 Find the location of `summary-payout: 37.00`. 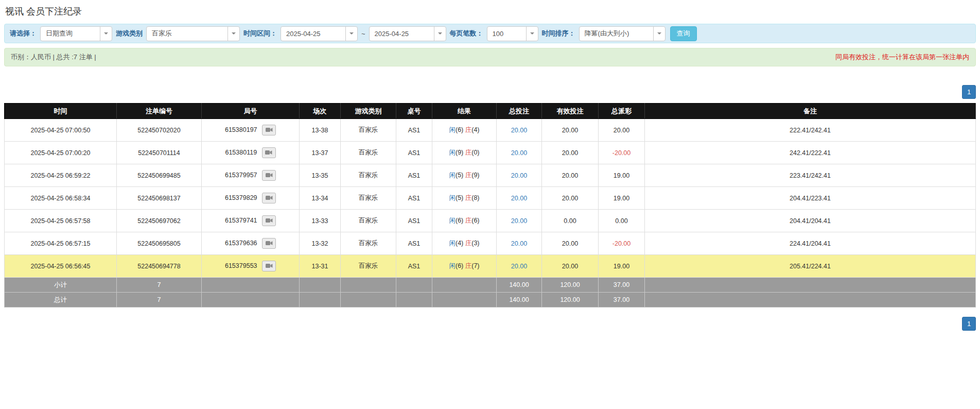

summary-payout: 37.00 is located at coordinates (622, 300).